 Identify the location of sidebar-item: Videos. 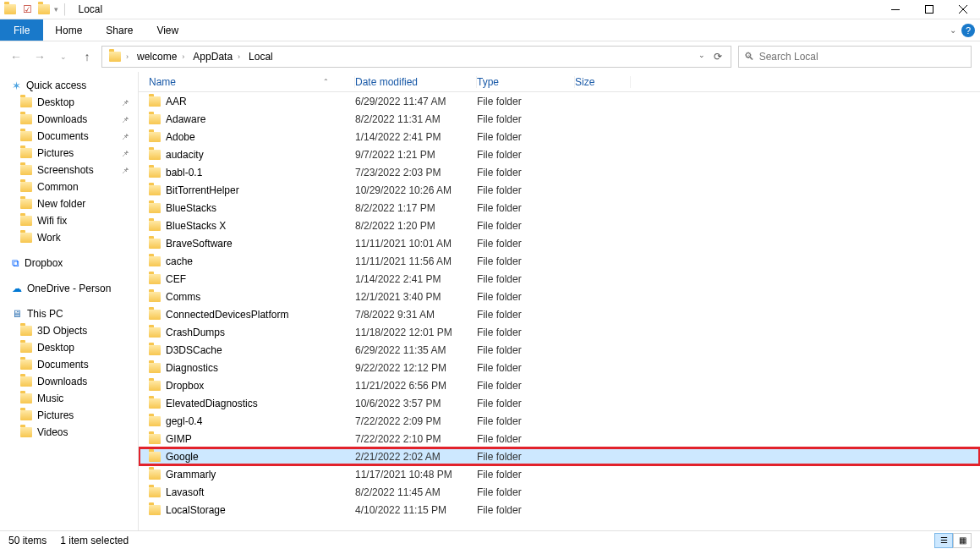
(69, 432).